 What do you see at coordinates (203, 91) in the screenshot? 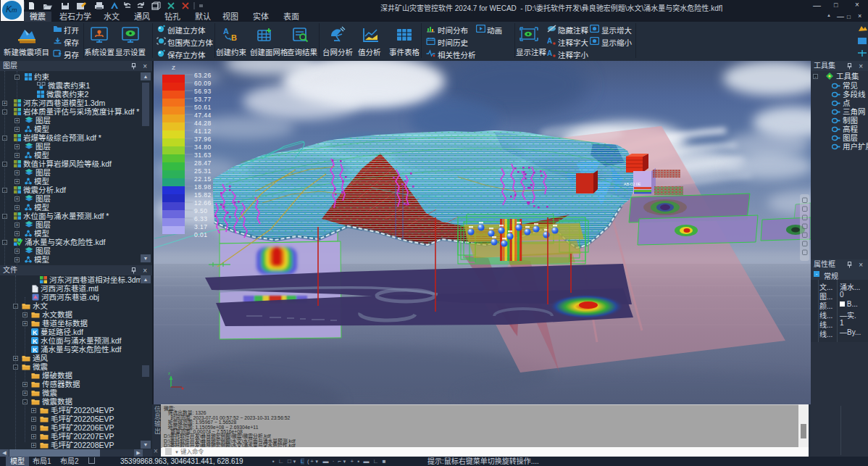
I see `svg-text: 56.93` at bounding box center [203, 91].